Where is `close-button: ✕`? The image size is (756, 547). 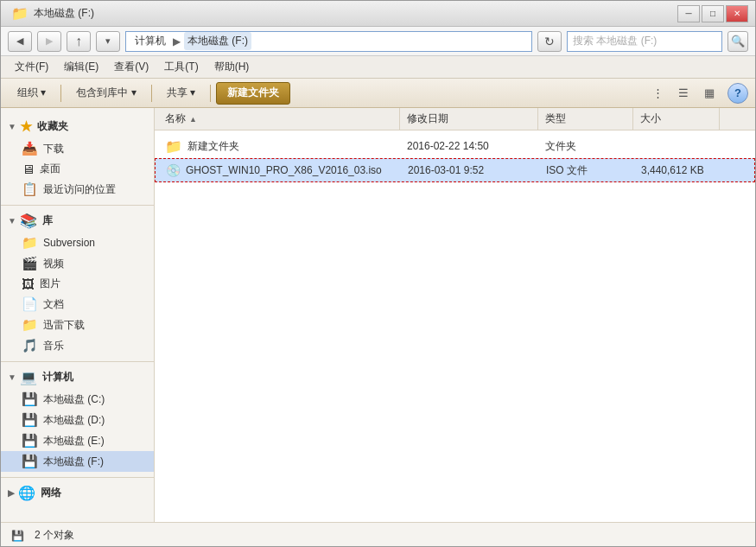
close-button: ✕ is located at coordinates (737, 14).